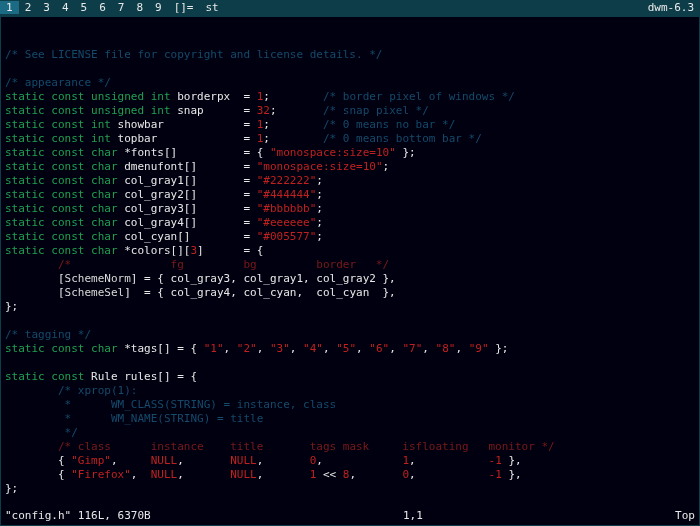 Image resolution: width=700 pixels, height=526 pixels. Describe the element at coordinates (350, 153) in the screenshot. I see `code-line: static const char *fonts[] = { "monospac…` at that location.